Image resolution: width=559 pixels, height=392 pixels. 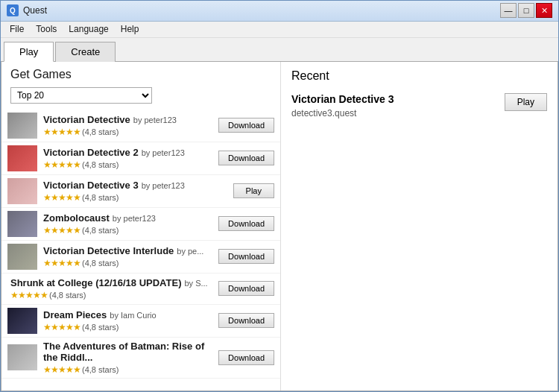 What do you see at coordinates (280, 50) in the screenshot?
I see `tabbar: Play Create` at bounding box center [280, 50].